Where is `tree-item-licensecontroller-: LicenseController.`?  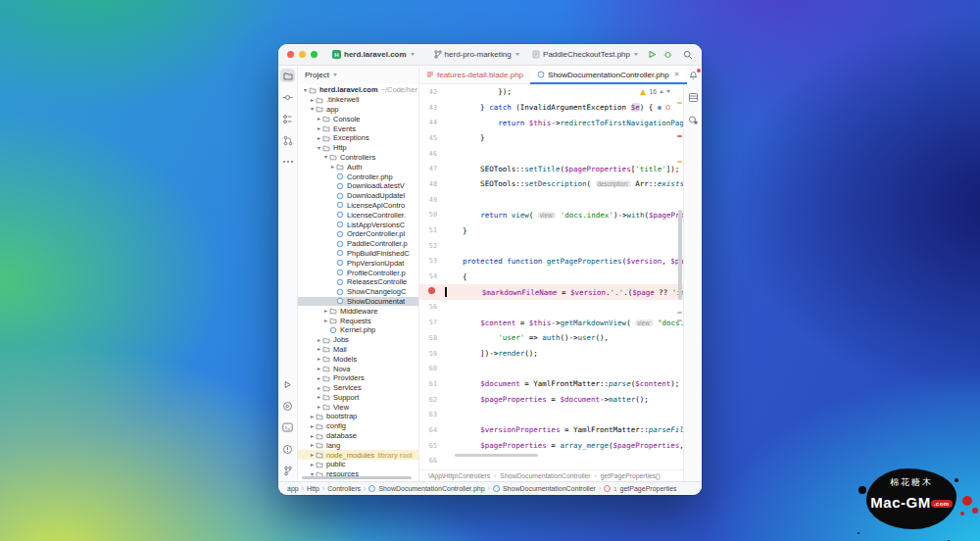
tree-item-licensecontroller-: LicenseController. is located at coordinates (359, 215).